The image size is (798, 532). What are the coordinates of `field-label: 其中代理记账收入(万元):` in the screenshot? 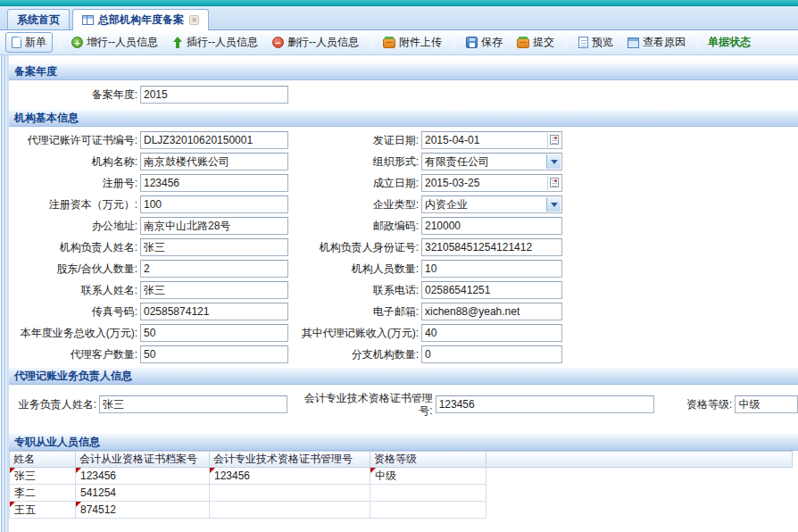 It's located at (353, 334).